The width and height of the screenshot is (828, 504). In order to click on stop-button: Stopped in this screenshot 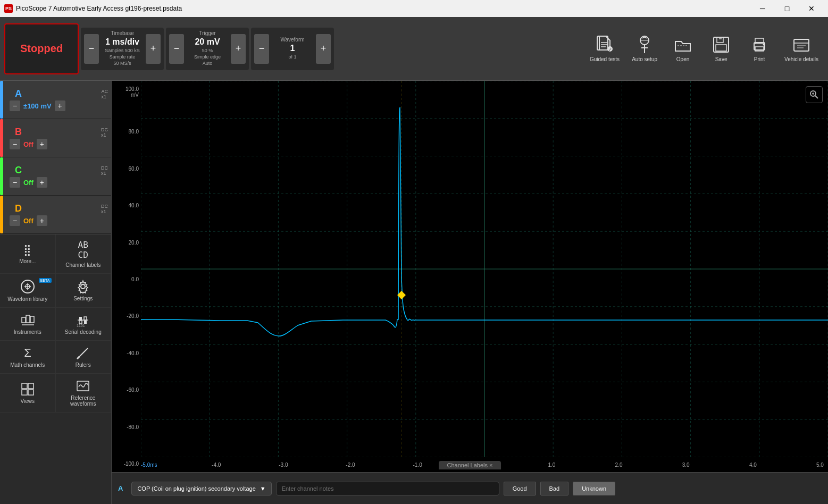, I will do `click(41, 49)`.